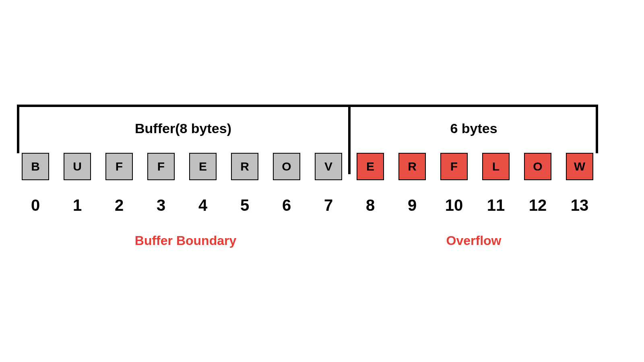 The height and width of the screenshot is (362, 644). What do you see at coordinates (370, 167) in the screenshot?
I see `byte-cell-8: E` at bounding box center [370, 167].